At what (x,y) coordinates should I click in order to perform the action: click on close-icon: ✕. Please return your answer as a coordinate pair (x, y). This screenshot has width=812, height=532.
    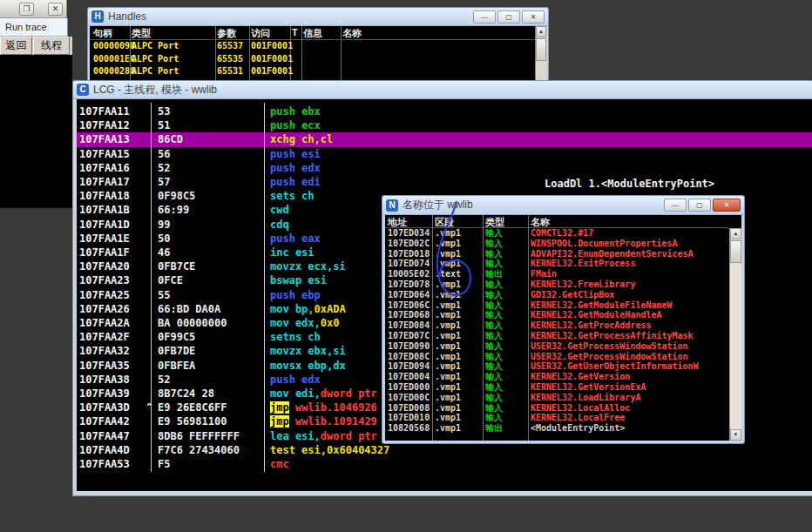
    Looking at the image, I should click on (56, 9).